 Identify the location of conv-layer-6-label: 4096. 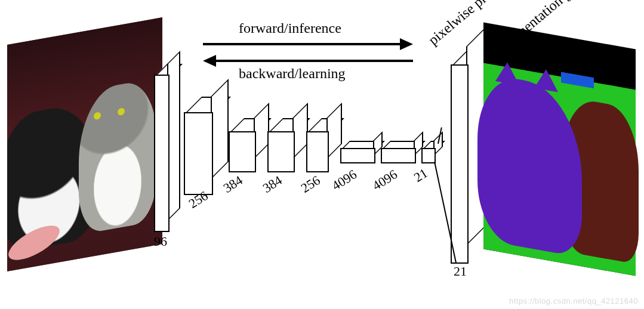
(384, 180).